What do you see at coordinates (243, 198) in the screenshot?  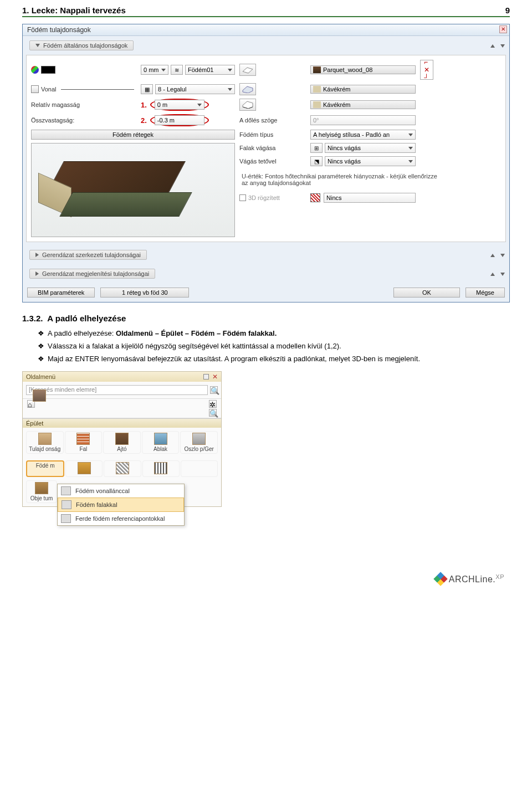 I see `fixed-3d-checkbox` at bounding box center [243, 198].